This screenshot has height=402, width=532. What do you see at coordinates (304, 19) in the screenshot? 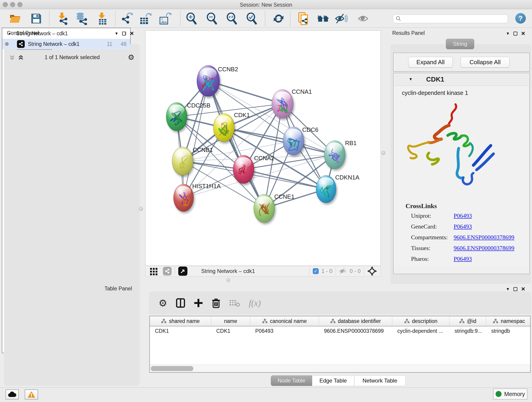
I see `string-protein-query-button` at bounding box center [304, 19].